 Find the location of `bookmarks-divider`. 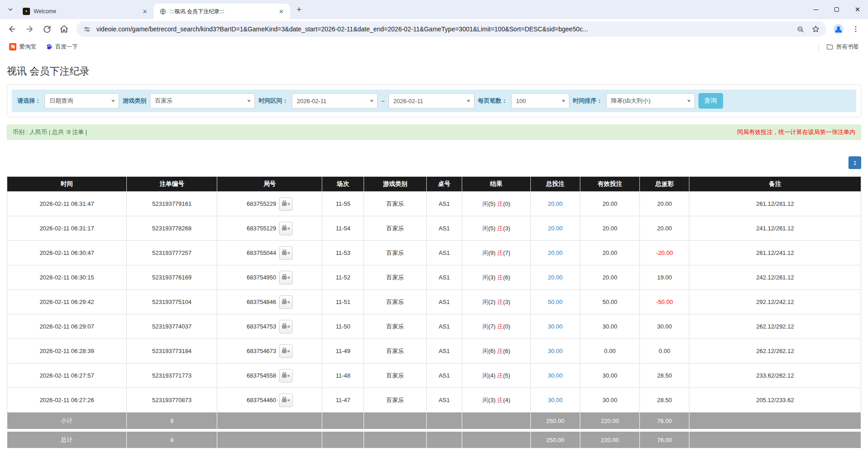

bookmarks-divider is located at coordinates (819, 47).